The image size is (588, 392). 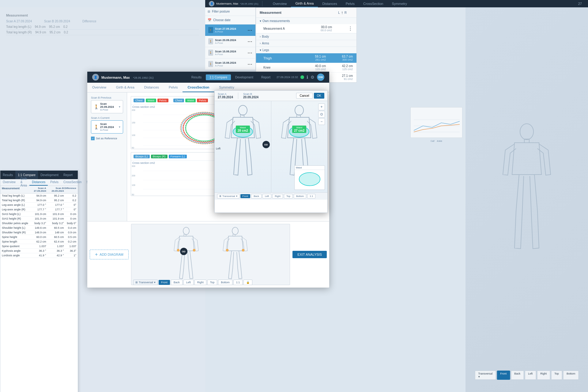 What do you see at coordinates (300, 196) in the screenshot?
I see `compare-bottom-btn: Bottom` at bounding box center [300, 196].